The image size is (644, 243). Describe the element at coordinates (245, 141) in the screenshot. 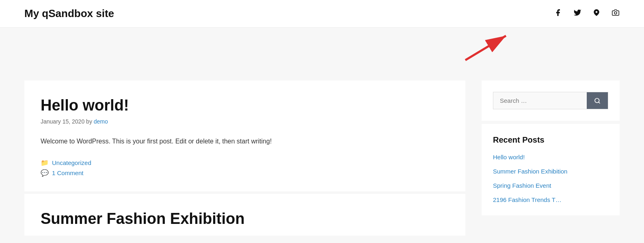

I see `post-excerpt: Welcome to WordPress. This is your first…` at that location.